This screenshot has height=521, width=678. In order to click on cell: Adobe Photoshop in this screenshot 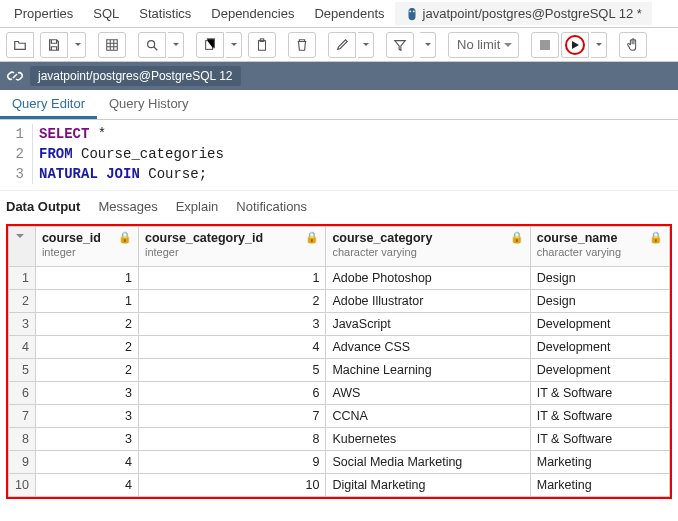, I will do `click(428, 278)`.